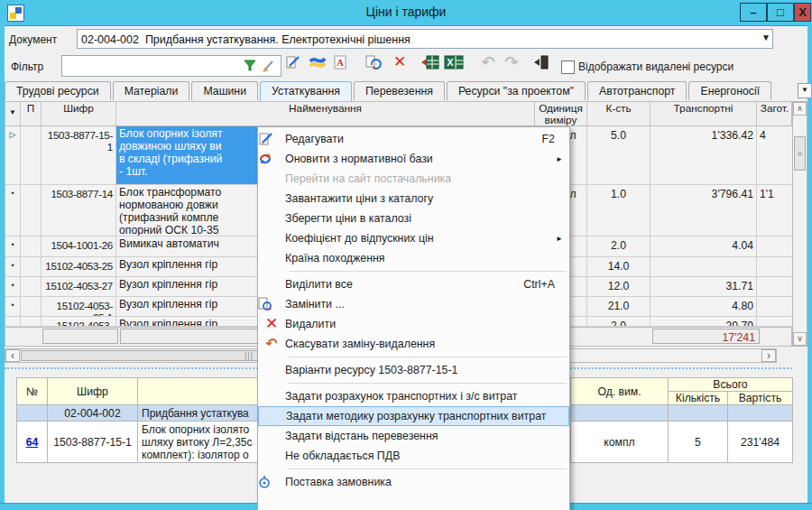 This screenshot has width=812, height=510. I want to click on menu-item-clipped, so click(413, 496).